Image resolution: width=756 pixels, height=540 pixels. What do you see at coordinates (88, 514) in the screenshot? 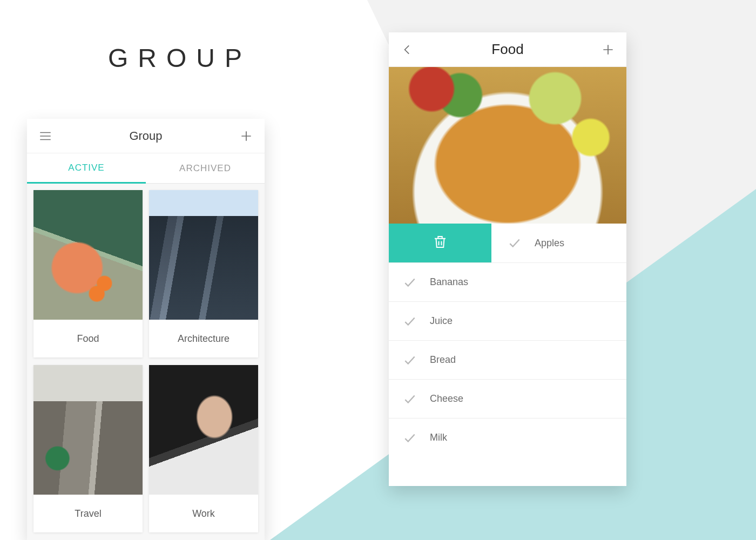
I see `card-label: Travel` at bounding box center [88, 514].